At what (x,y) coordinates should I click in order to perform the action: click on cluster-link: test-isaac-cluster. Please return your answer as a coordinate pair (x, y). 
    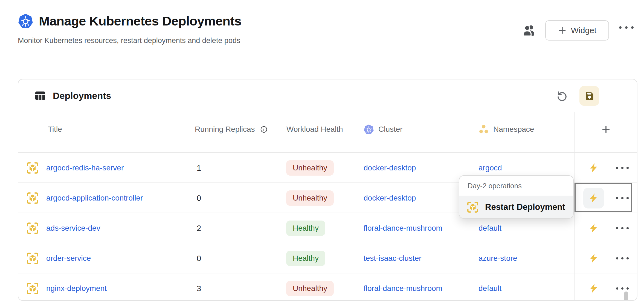
    Looking at the image, I should click on (393, 258).